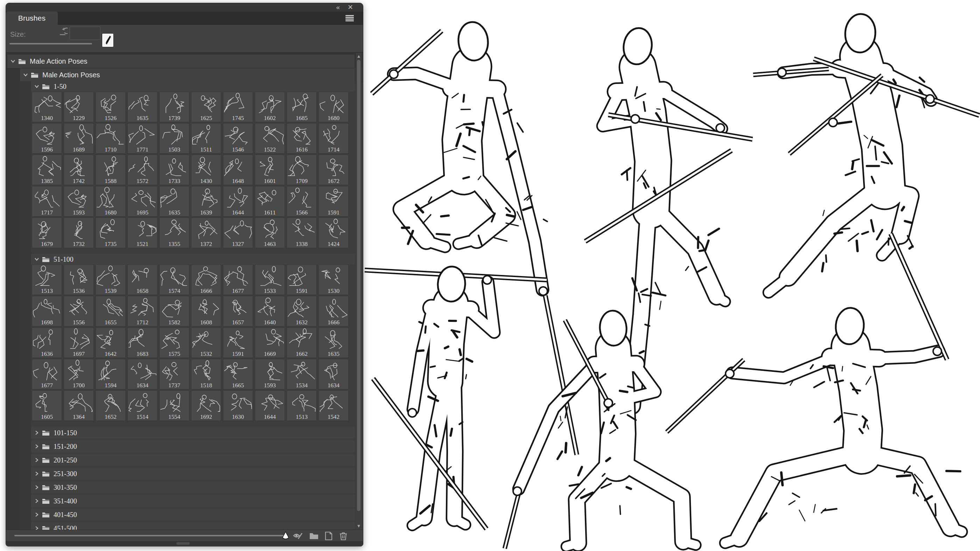 This screenshot has width=980, height=551. I want to click on brush-item: 1596, so click(47, 138).